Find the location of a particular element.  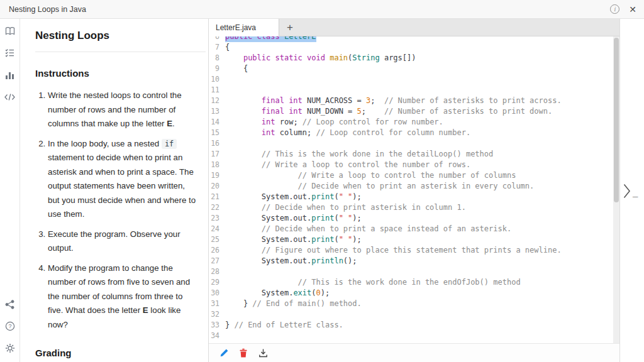

line-number: 13 is located at coordinates (217, 112).